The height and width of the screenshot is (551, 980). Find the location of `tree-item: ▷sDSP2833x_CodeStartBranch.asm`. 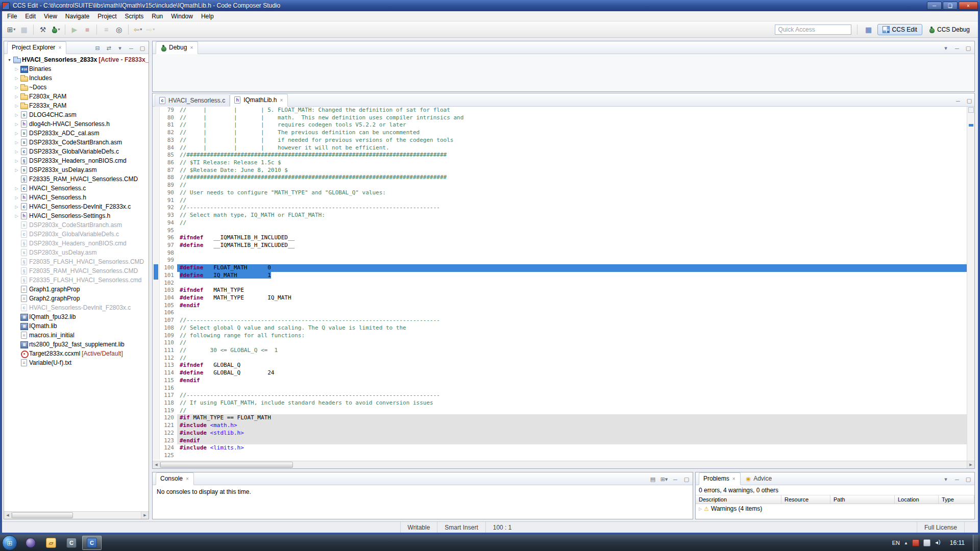

tree-item: ▷sDSP2833x_CodeStartBranch.asm is located at coordinates (77, 142).